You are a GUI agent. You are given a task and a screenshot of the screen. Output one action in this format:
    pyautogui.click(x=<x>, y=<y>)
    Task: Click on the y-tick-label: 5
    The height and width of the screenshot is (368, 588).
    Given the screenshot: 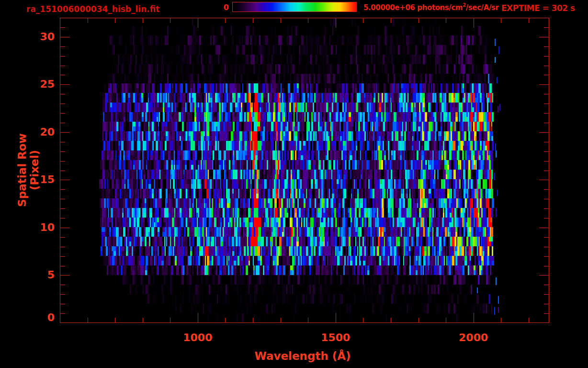 What is the action you would take?
    pyautogui.click(x=35, y=275)
    